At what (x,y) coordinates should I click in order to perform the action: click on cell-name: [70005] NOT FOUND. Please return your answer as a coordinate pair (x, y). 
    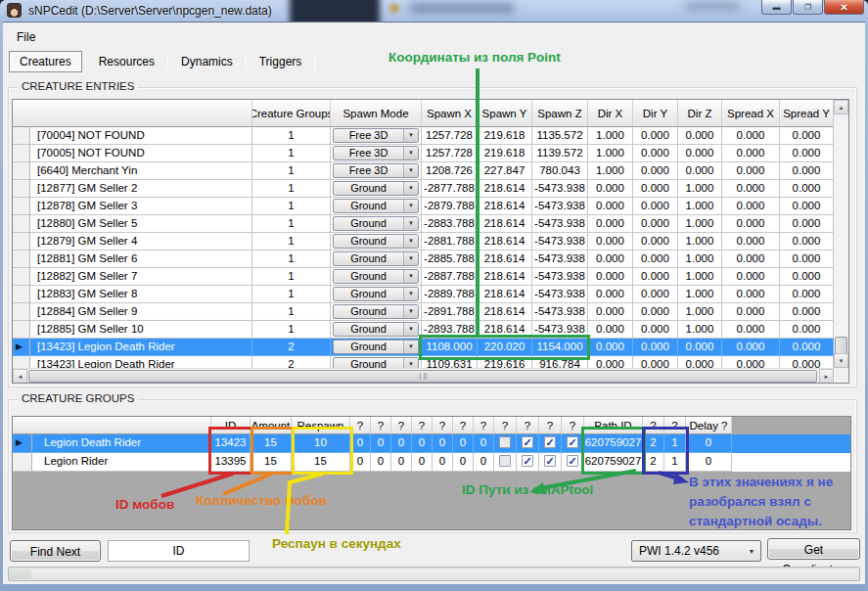
    Looking at the image, I should click on (141, 154).